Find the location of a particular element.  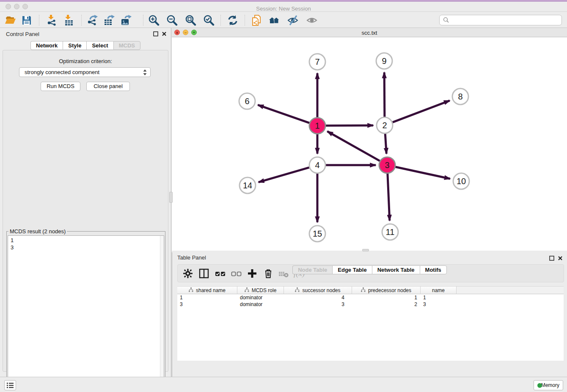

svg-text: 6 is located at coordinates (247, 101).